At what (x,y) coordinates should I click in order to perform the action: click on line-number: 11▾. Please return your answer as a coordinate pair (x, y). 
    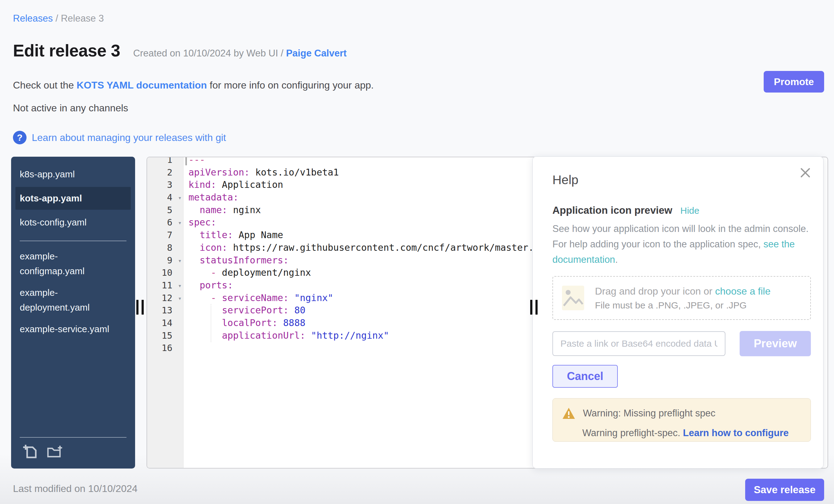
    Looking at the image, I should click on (165, 286).